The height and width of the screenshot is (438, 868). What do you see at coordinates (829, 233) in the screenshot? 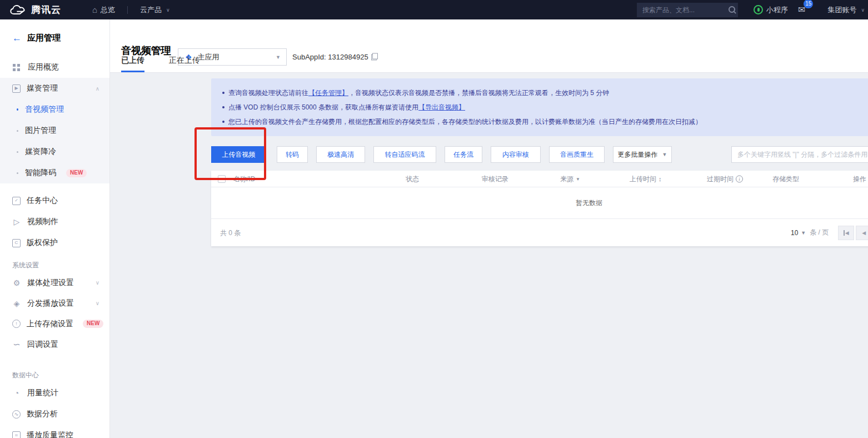
I see `pagination-controls: 10 ▼ 条 / 页 ◀ ◀` at bounding box center [829, 233].